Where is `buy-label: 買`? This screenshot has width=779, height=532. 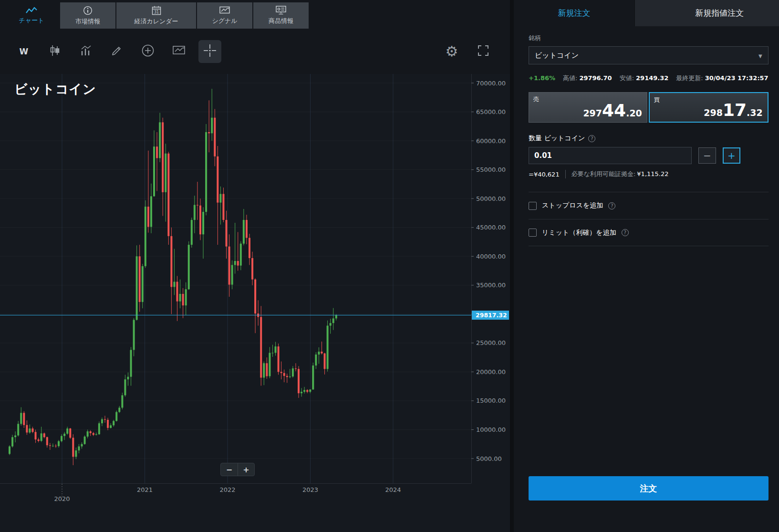 buy-label: 買 is located at coordinates (657, 100).